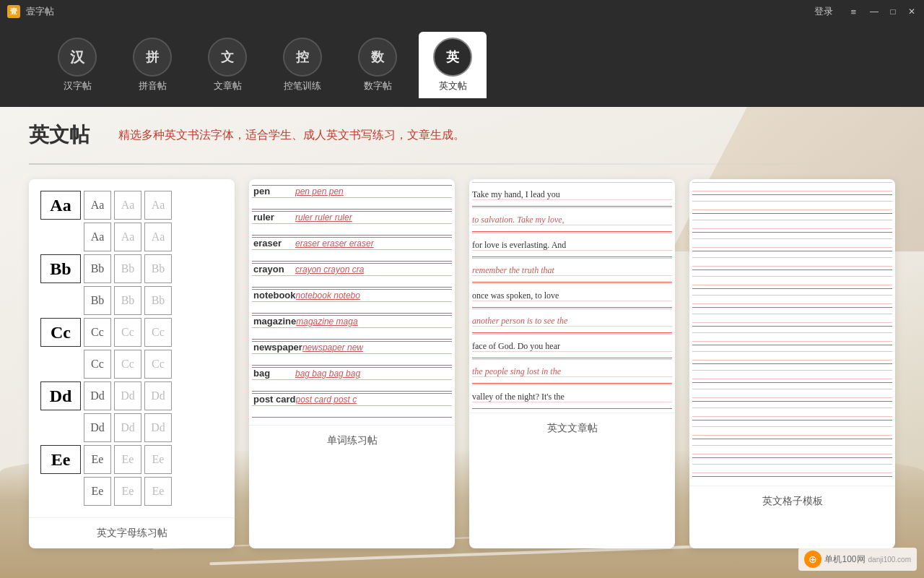 This screenshot has height=578, width=924. What do you see at coordinates (793, 332) in the screenshot?
I see `grid-card-content` at bounding box center [793, 332].